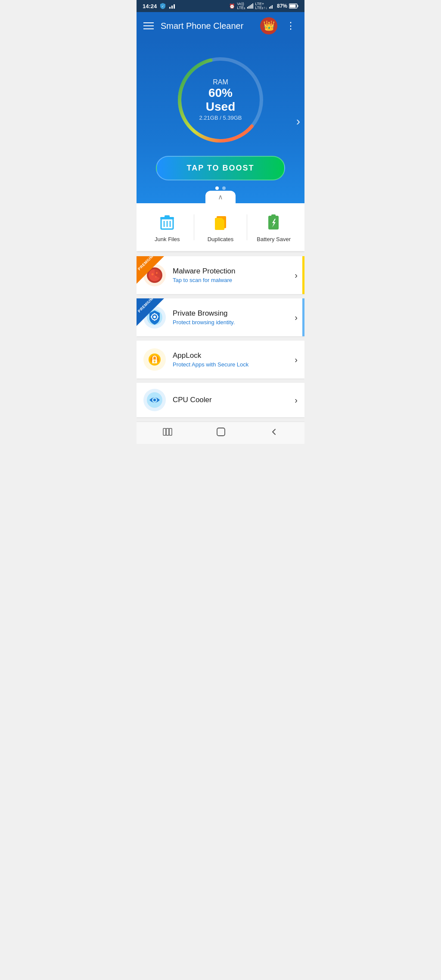 The height and width of the screenshot is (980, 441). I want to click on alarm-icon: ⏰, so click(232, 6).